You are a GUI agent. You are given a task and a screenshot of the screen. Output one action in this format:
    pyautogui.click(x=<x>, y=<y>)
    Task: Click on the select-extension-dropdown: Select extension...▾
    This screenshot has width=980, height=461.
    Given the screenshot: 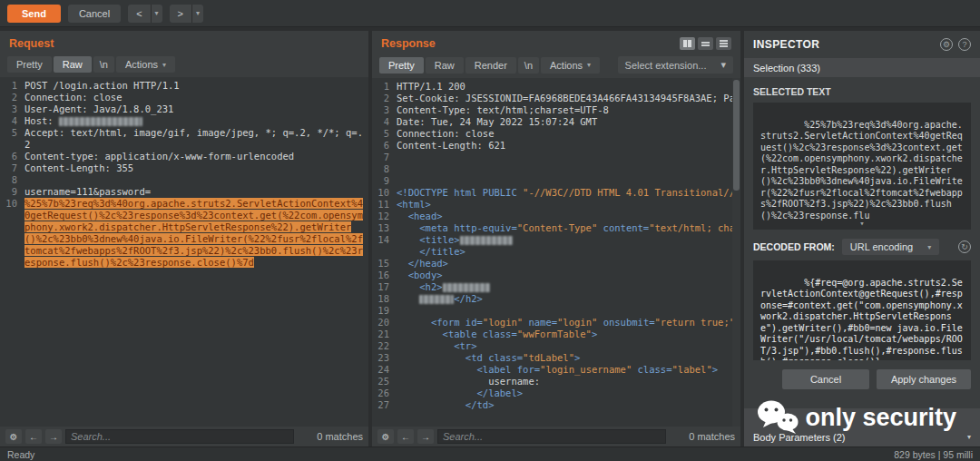 What is the action you would take?
    pyautogui.click(x=675, y=65)
    